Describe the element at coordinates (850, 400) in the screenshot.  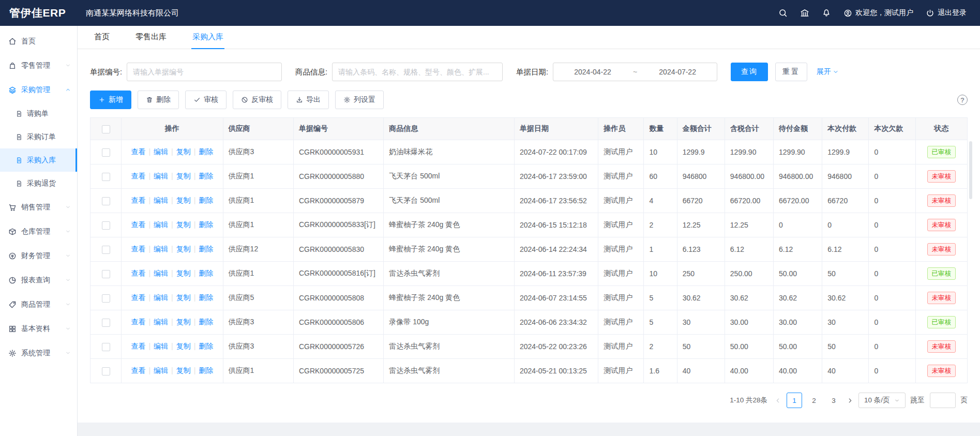
I see `next-page-icon` at that location.